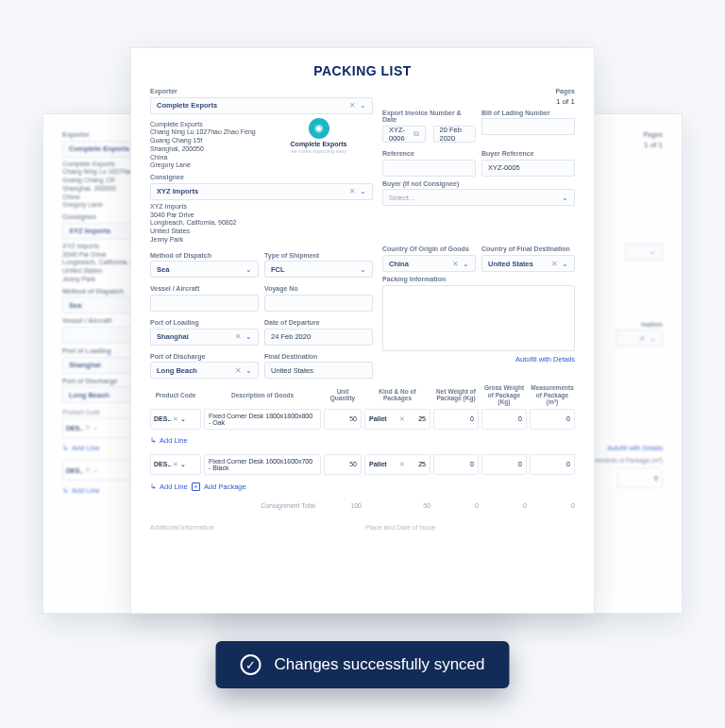 Image resolution: width=725 pixels, height=728 pixels. Describe the element at coordinates (362, 71) in the screenshot. I see `page-title: PACKING LIST` at that location.